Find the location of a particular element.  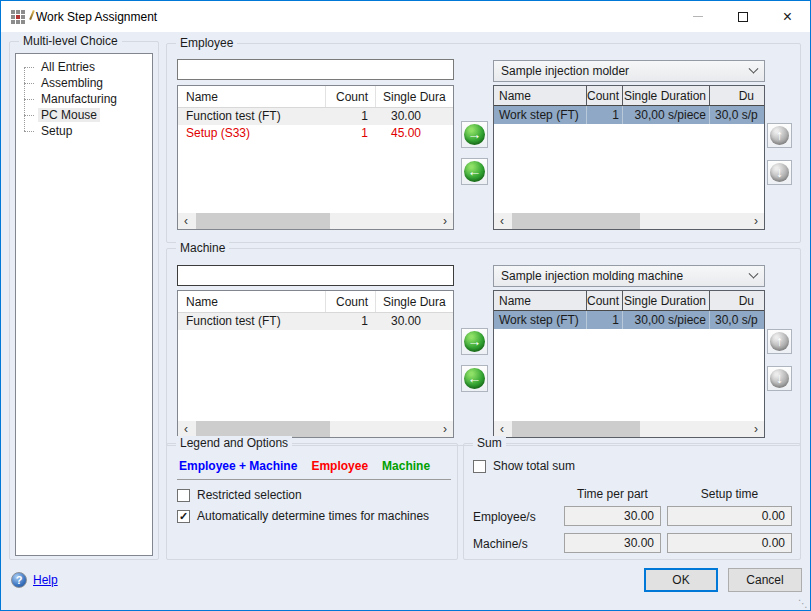

checkbox-label: Show total sum is located at coordinates (534, 466).